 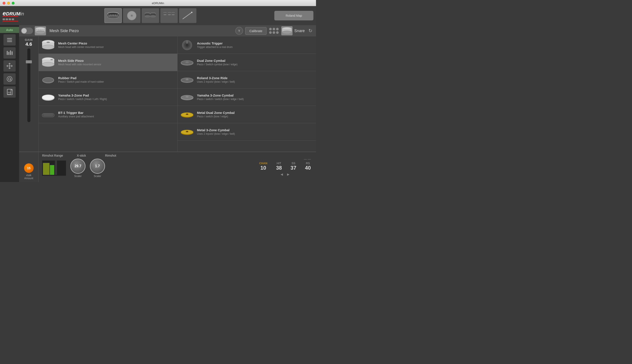 I want to click on drum-tab-snare, so click(x=113, y=16).